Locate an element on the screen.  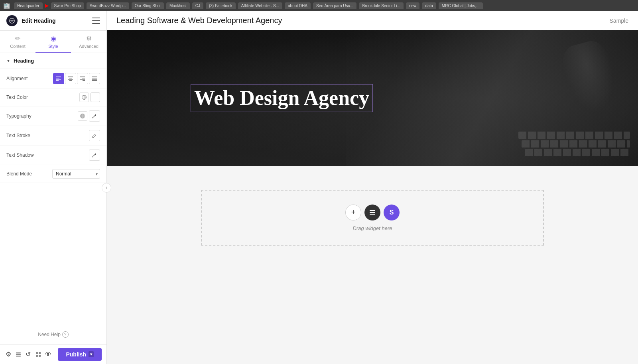
heading-section-label: Heading is located at coordinates (24, 61).